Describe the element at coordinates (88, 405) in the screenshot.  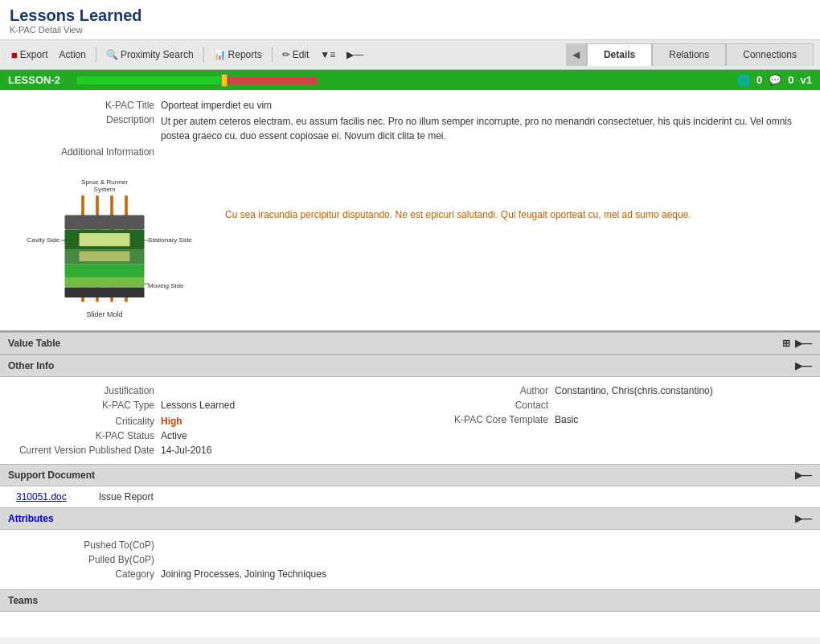
I see `kpac-type-label: K-PAC Type` at that location.